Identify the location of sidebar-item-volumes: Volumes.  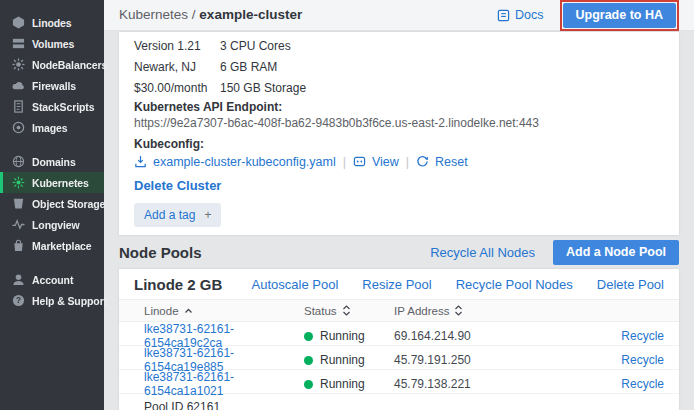
(52, 44).